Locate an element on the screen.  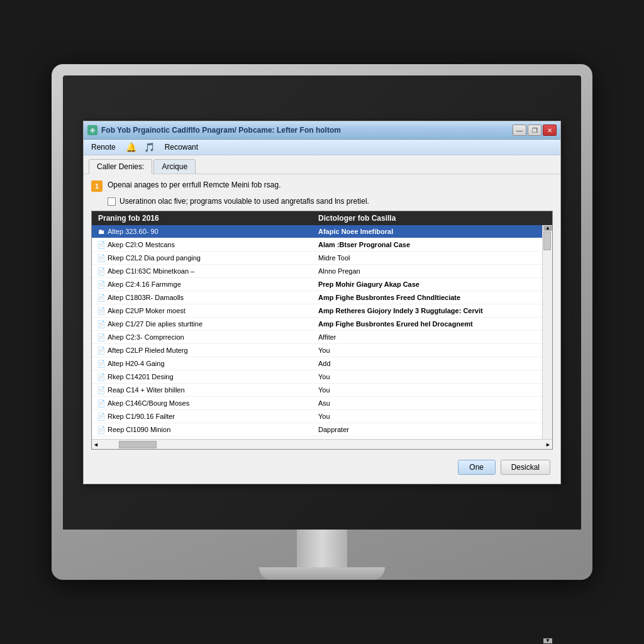
list-cell-name: 📄 Reep CI1090 Minion is located at coordinates (206, 430).